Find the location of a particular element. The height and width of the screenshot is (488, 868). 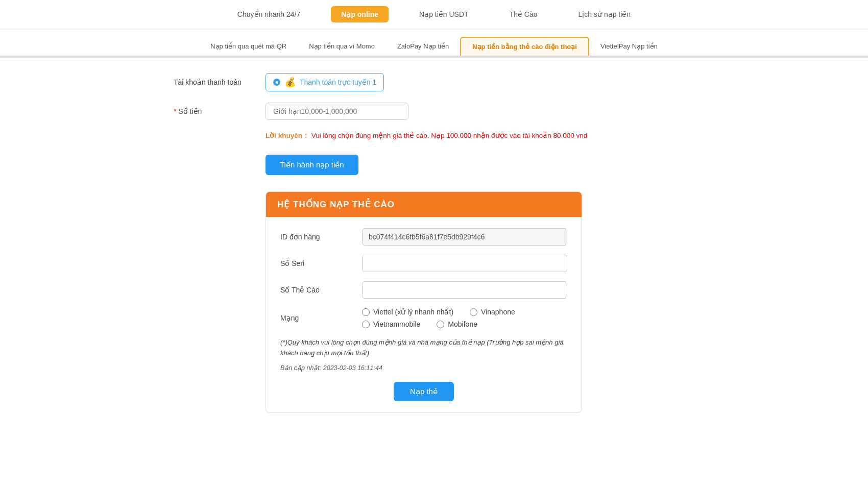

card-system-title: HỆ THỐNG NẠP THẺ CÀO is located at coordinates (424, 204).